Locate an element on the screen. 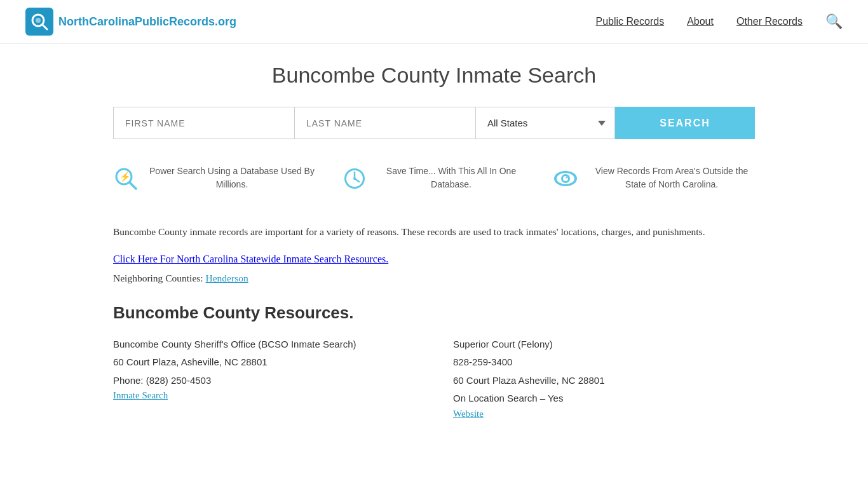  resources-grid: Buncombe County Sheriff's Office (BCSO I… is located at coordinates (434, 377).